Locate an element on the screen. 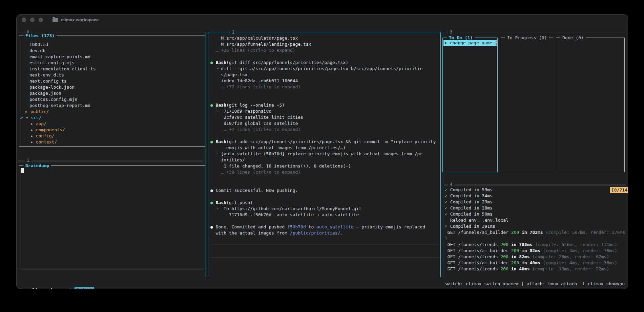 Image resolution: width=644 pixels, height=312 pixels. file-tree-item: next.config.ts is located at coordinates (112, 81).